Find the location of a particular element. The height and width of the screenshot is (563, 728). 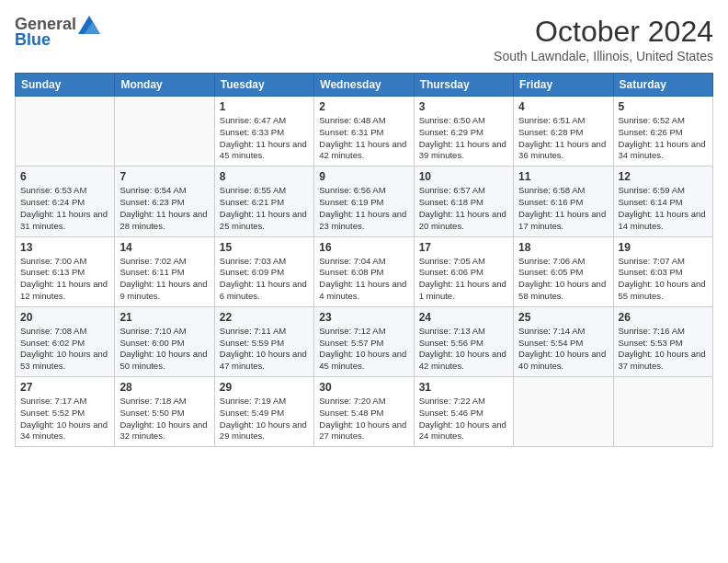

calendar-cell: 29Sunrise: 7:19 AM Sunset: 5:49 PM Dayli… is located at coordinates (264, 412).